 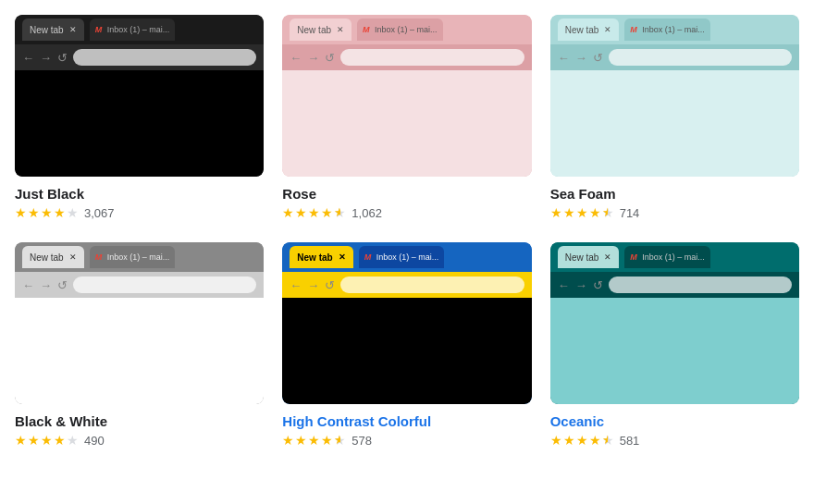 I want to click on theme-card-black-white: New tab ✕ M Inbox (1) – mai... ← → ↺ B, so click(x=139, y=345).